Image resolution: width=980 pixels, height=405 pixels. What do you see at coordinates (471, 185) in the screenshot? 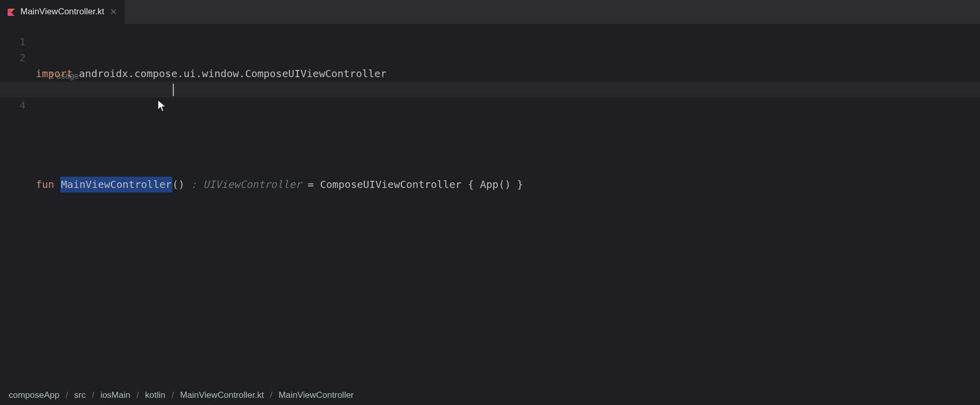
I see `brace-open: {` at bounding box center [471, 185].